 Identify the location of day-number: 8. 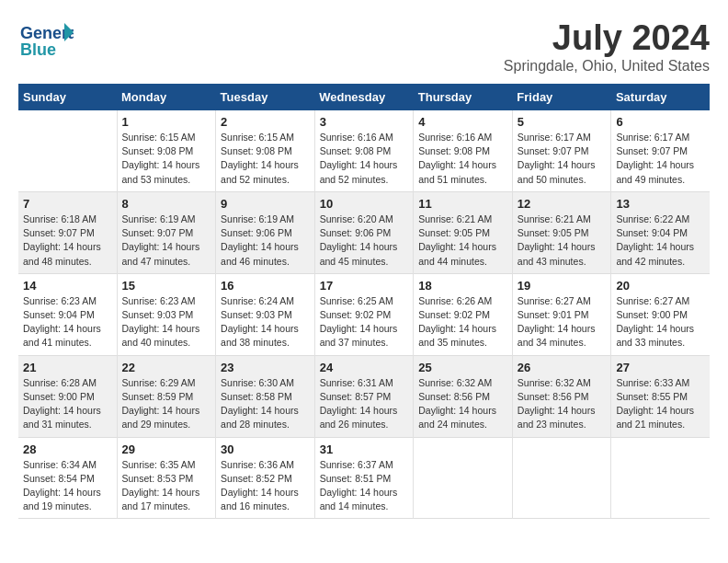
(167, 204).